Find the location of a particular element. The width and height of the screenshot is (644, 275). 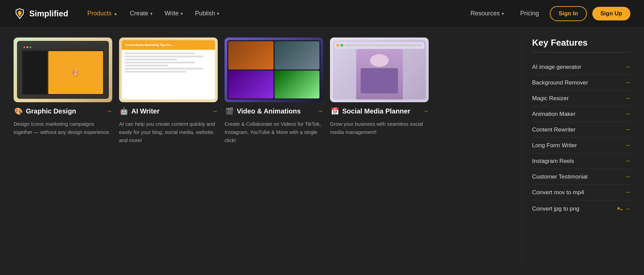

product-card-video: 🎬 Video & Animations → Create & Collabor… is located at coordinates (274, 151).